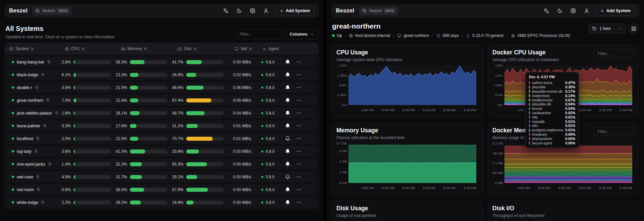  What do you see at coordinates (198, 49) in the screenshot?
I see `column-header-disk: Disk⇅` at bounding box center [198, 49].